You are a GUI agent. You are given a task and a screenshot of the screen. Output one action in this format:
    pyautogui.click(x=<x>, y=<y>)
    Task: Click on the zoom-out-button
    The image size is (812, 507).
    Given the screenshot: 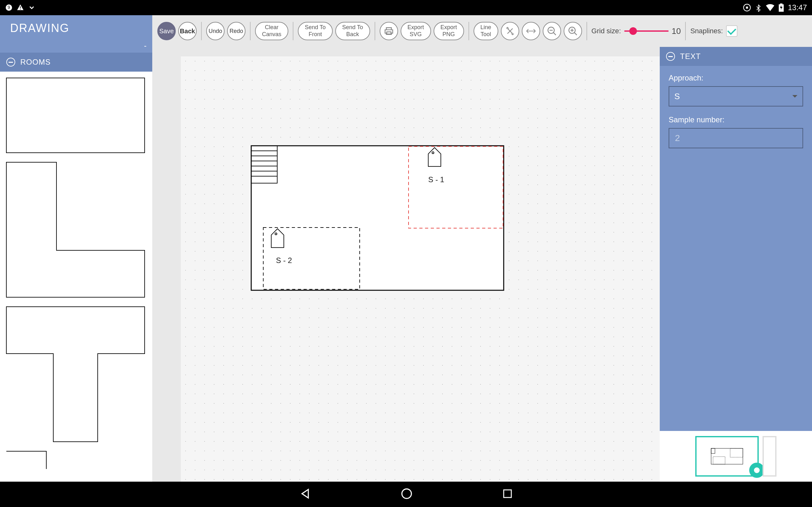 What is the action you would take?
    pyautogui.click(x=552, y=31)
    